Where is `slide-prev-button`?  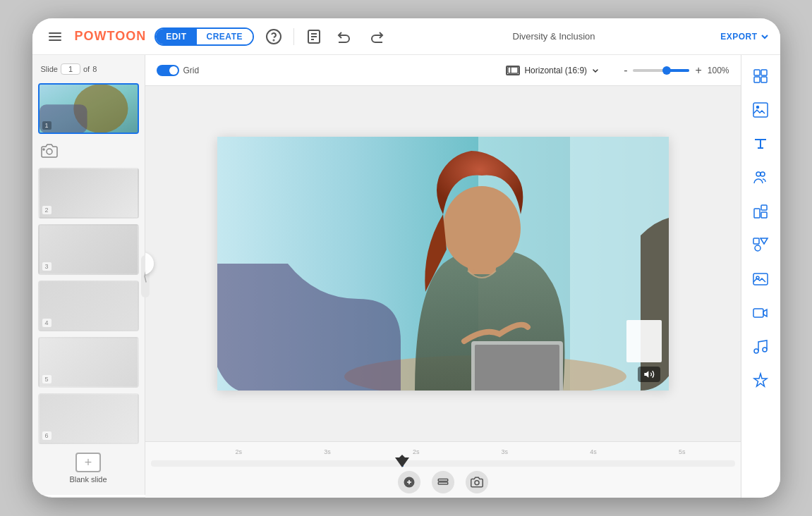 slide-prev-button is located at coordinates (150, 264).